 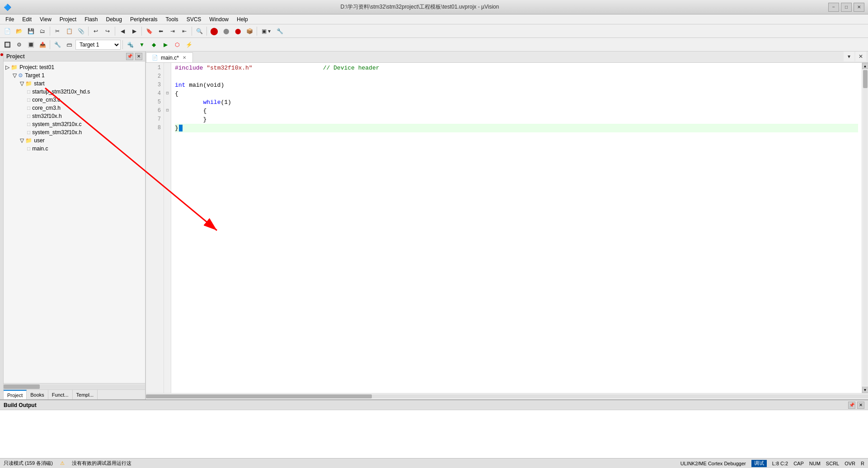 What do you see at coordinates (165, 45) in the screenshot?
I see `tb2-run-btn: ▶` at bounding box center [165, 45].